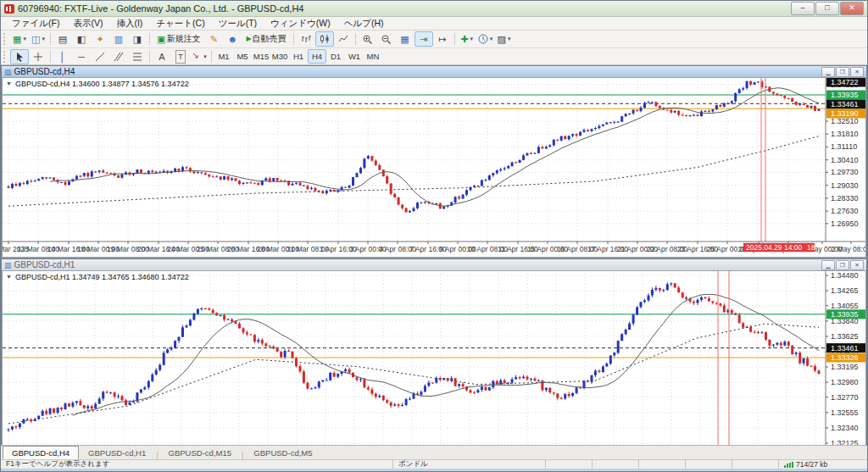 This screenshot has height=472, width=868. I want to click on candlestick-chart-button, so click(325, 39).